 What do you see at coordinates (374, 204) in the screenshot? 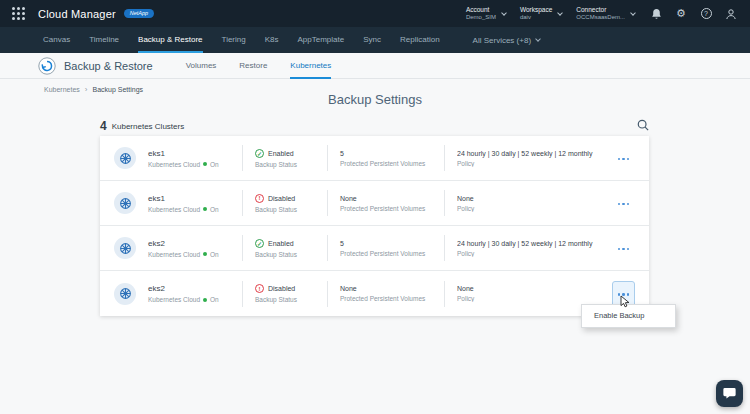
I see `cluster-row: eks1 Kubernetes Cloud On ! Disabled Back…` at bounding box center [374, 204].